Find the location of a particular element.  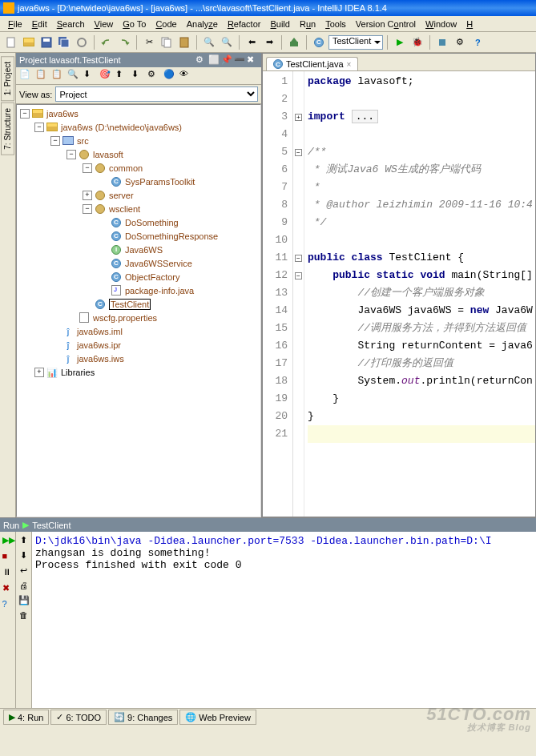

tree-root: java6ws is located at coordinates (62, 114).